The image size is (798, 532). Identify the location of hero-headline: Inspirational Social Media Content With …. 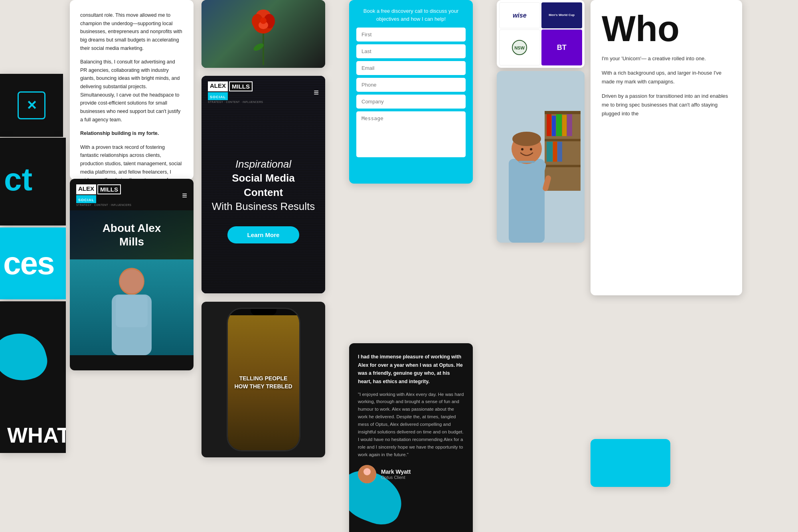
(263, 185).